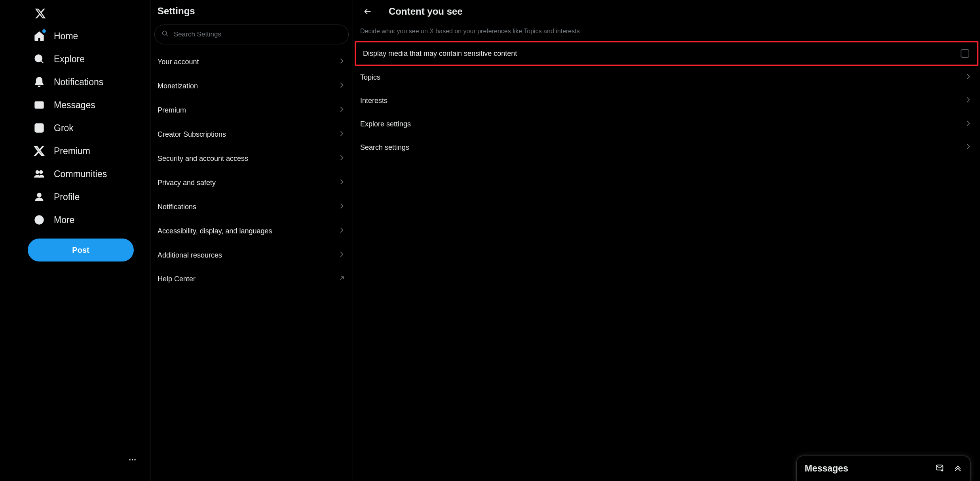 Image resolution: width=980 pixels, height=481 pixels. What do you see at coordinates (252, 86) in the screenshot?
I see `settings-item-monetization: Monetization` at bounding box center [252, 86].